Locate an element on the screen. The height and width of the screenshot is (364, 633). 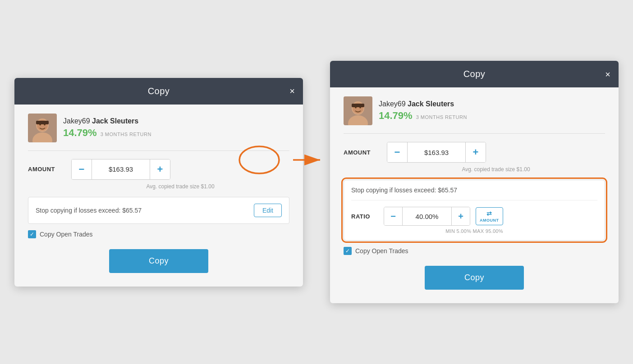
divider-left is located at coordinates (159, 150).